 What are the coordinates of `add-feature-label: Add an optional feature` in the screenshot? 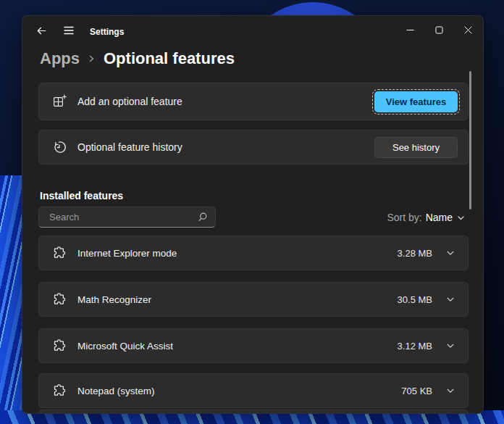 It's located at (130, 101).